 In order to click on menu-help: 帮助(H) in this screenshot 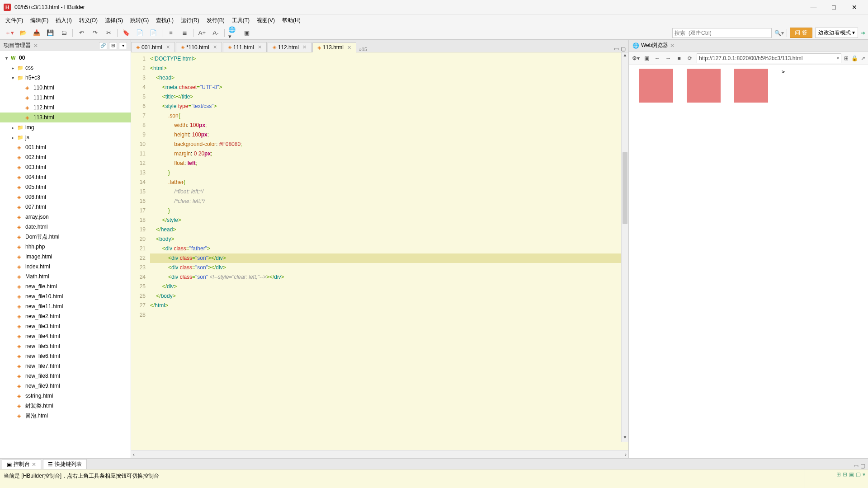, I will do `click(291, 21)`.